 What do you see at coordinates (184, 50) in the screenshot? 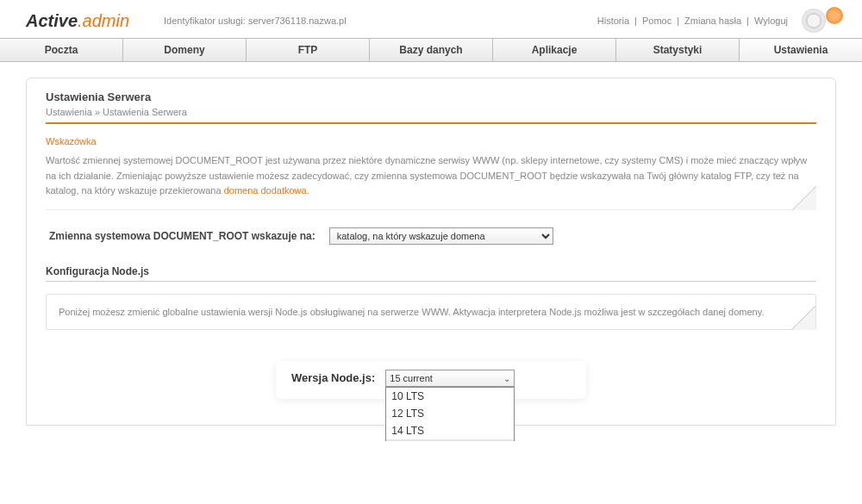
I see `nav-tab-domeny: Domeny` at bounding box center [184, 50].